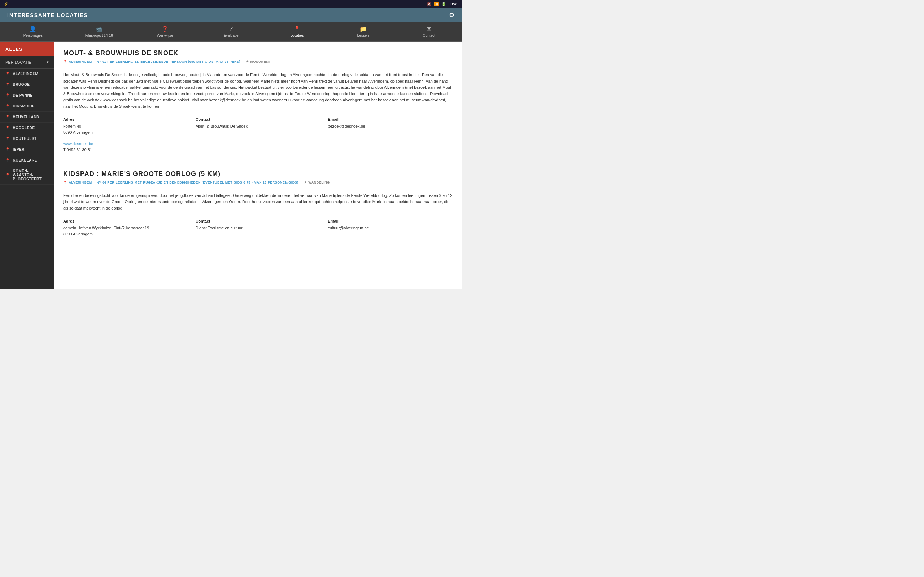 This screenshot has height=577, width=924. Describe the element at coordinates (429, 32) in the screenshot. I see `tab-contact: ✉ Contact` at that location.